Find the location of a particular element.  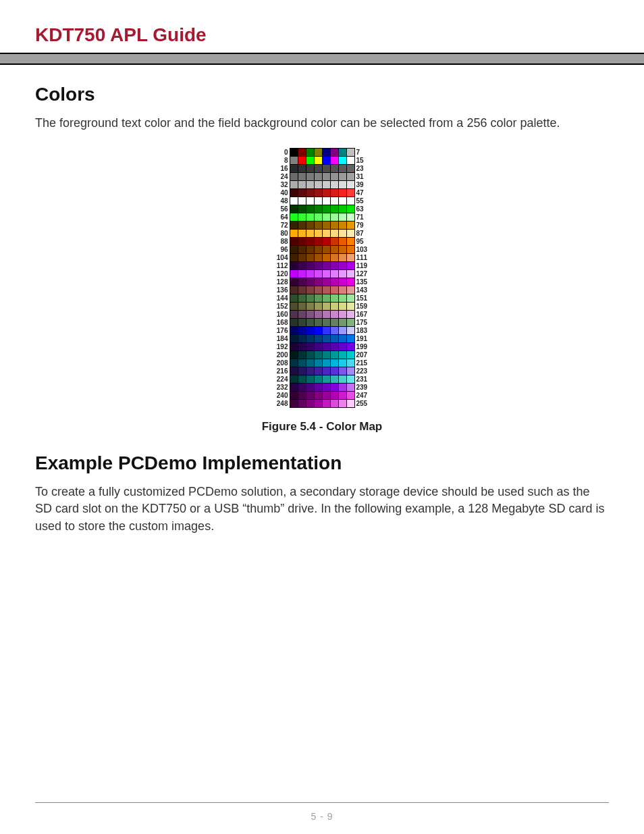

color-row-label-left: 224 is located at coordinates (284, 380).